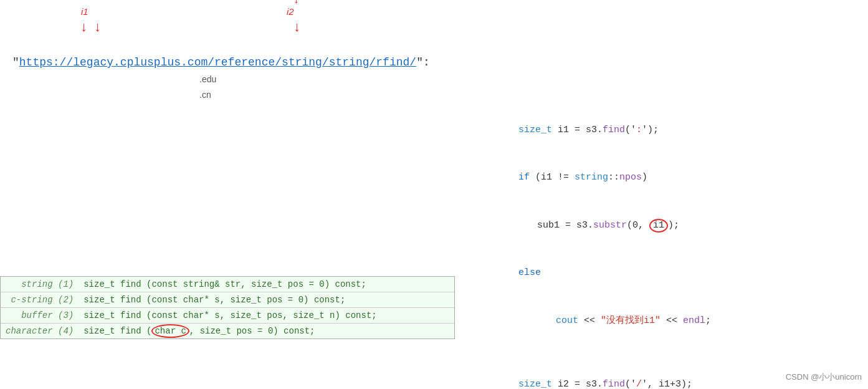 The height and width of the screenshot is (389, 868). What do you see at coordinates (227, 308) in the screenshot?
I see `func-table-container: string (1) size_t find (const string& st…` at bounding box center [227, 308].